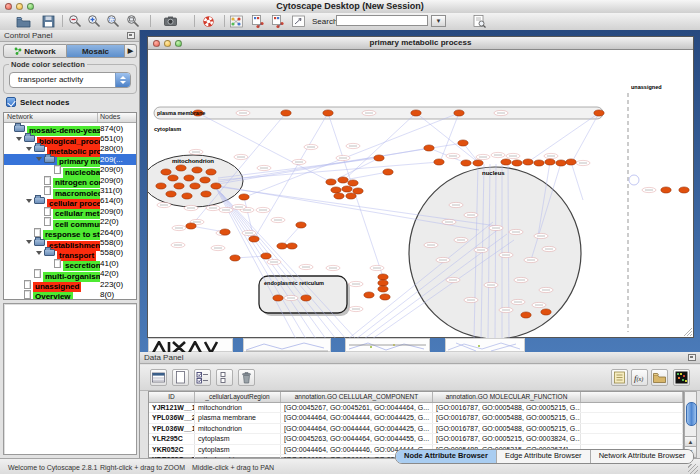 The height and width of the screenshot is (474, 700). Describe the element at coordinates (692, 414) in the screenshot. I see `scrollbar-thumb` at that location.